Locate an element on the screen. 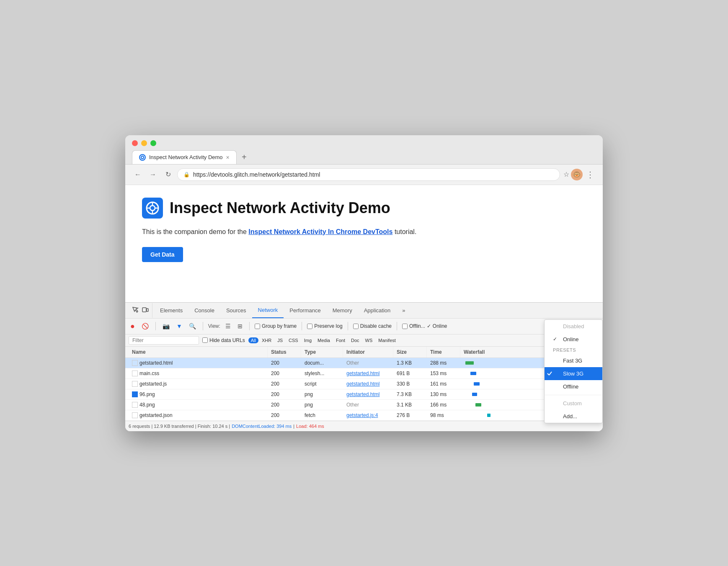  get-data-button: Get Data is located at coordinates (163, 255).